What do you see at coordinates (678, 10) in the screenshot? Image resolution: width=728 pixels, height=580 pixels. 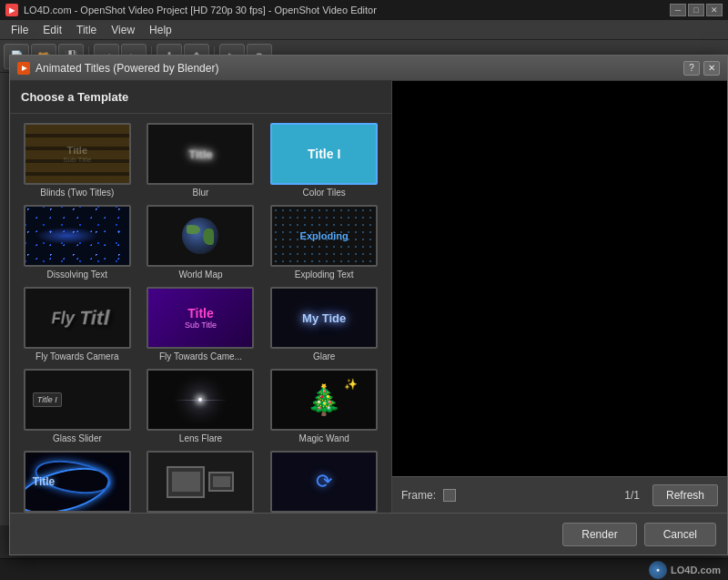 I see `minimize-button: ─` at bounding box center [678, 10].